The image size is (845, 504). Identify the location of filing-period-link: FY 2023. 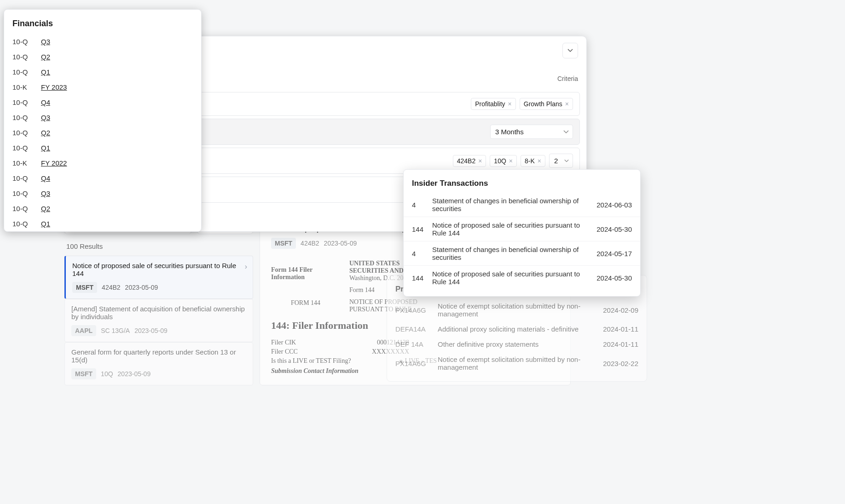
(54, 87).